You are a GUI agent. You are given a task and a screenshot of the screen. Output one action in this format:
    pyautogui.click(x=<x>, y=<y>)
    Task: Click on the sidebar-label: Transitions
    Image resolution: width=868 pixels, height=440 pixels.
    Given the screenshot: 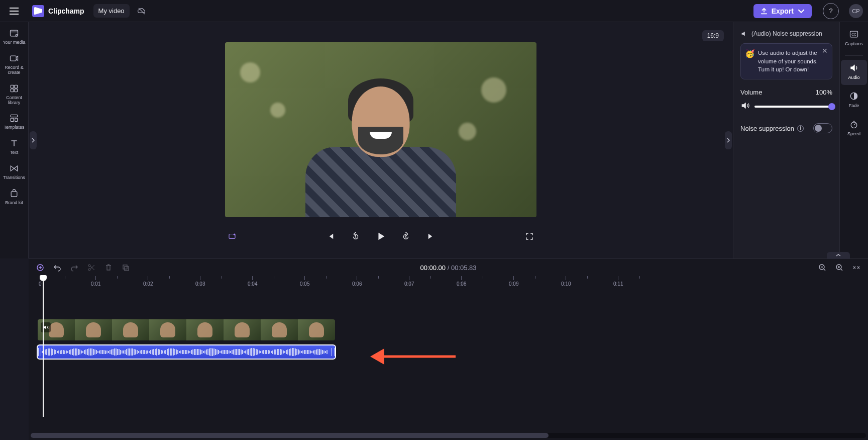 What is the action you would take?
    pyautogui.click(x=14, y=178)
    